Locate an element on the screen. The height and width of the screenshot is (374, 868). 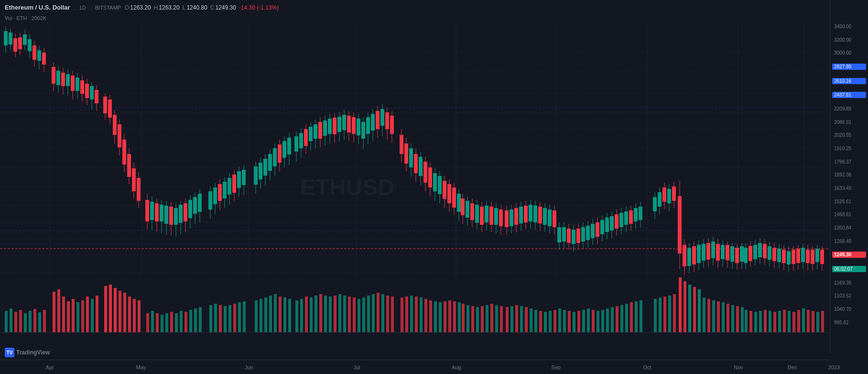
open-label: O is located at coordinates (127, 8).